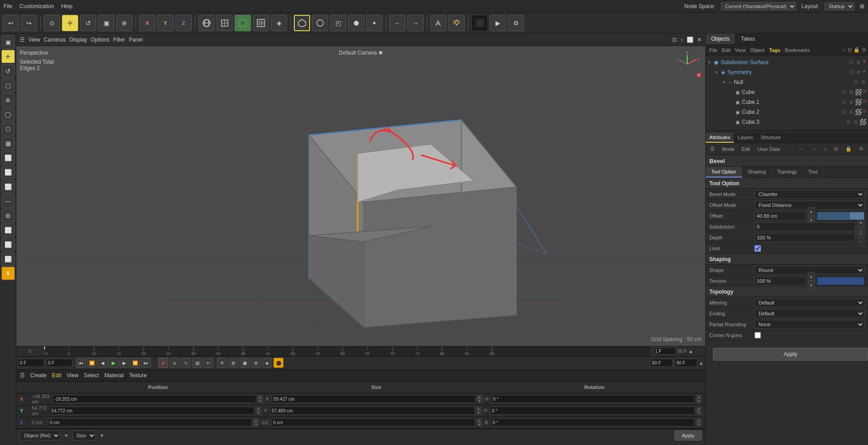  What do you see at coordinates (691, 351) in the screenshot?
I see `timeline-expand-btn: ▲` at bounding box center [691, 351].